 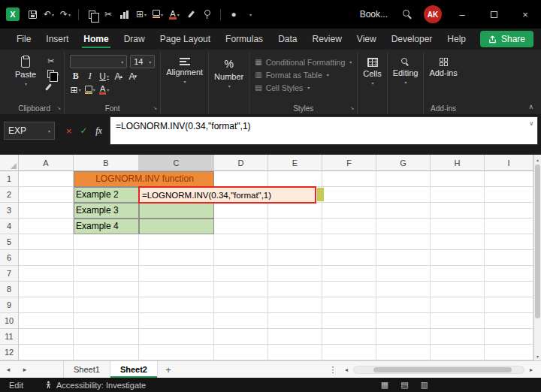 I want to click on number-button: % Number ▾, so click(x=228, y=71).